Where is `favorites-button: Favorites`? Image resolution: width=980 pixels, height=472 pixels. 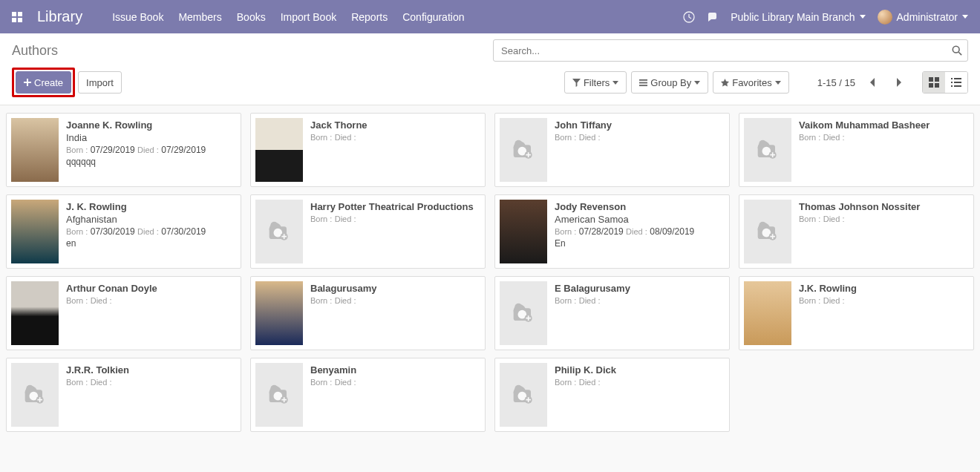
favorites-button: Favorites is located at coordinates (751, 82).